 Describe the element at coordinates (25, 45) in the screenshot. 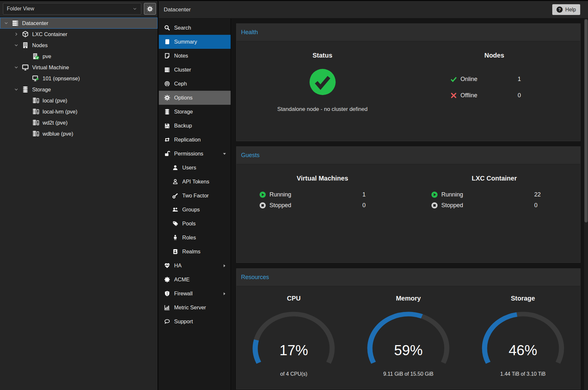

I see `building-icon` at that location.